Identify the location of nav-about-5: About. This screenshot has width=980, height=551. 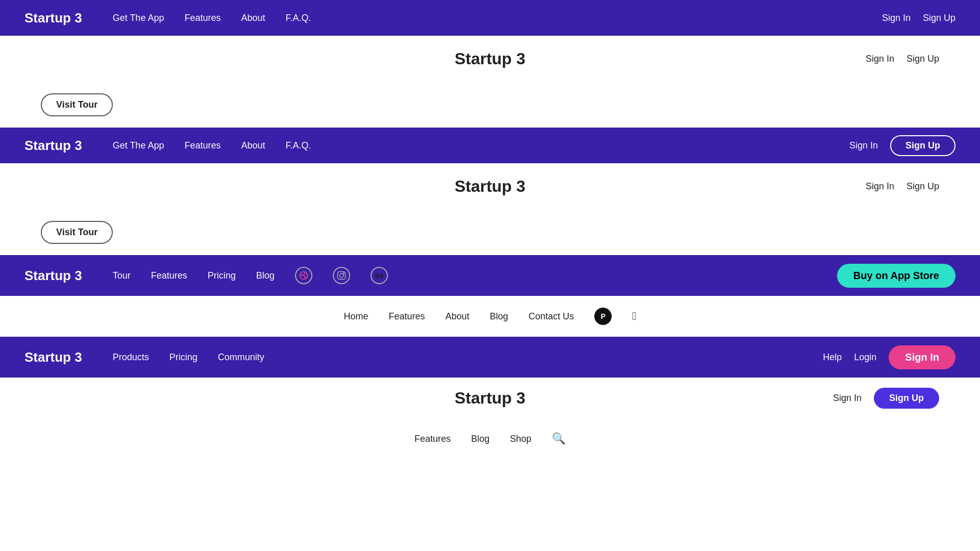
(457, 316).